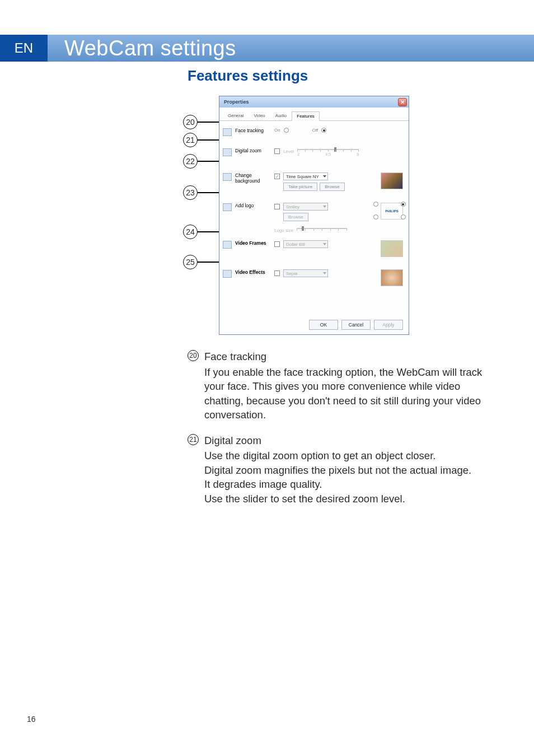 The height and width of the screenshot is (756, 534). What do you see at coordinates (277, 207) in the screenshot?
I see `logo-checkbox` at bounding box center [277, 207].